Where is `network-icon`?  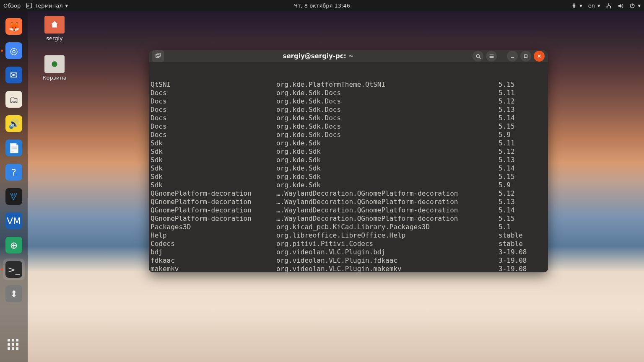
network-icon is located at coordinates (609, 6).